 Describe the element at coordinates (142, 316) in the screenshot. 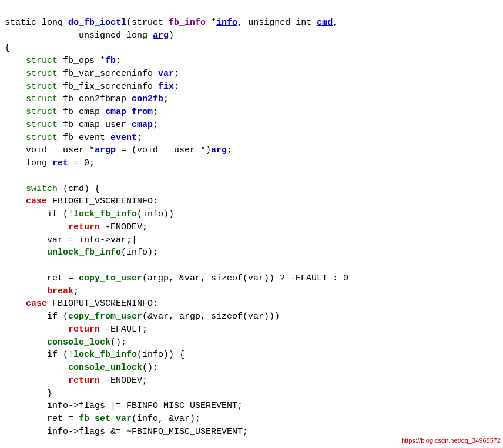

I see `line-24: if (copy_from_user(&var, argp, sizeof(va…` at that location.